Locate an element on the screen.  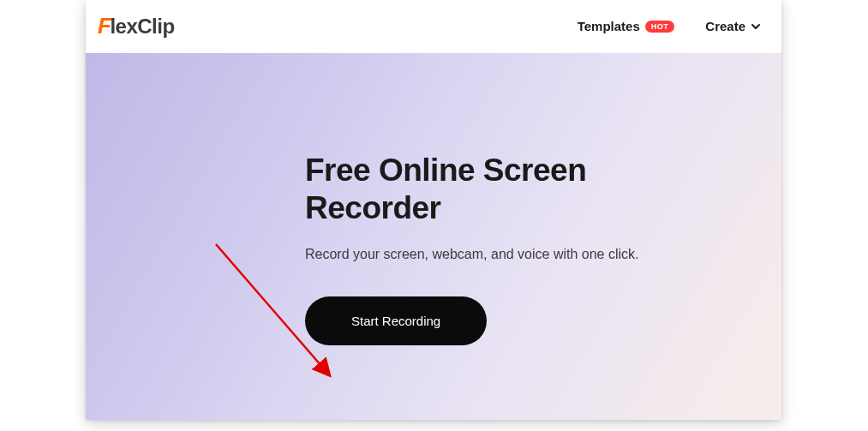
chevron-down-icon is located at coordinates (756, 27).